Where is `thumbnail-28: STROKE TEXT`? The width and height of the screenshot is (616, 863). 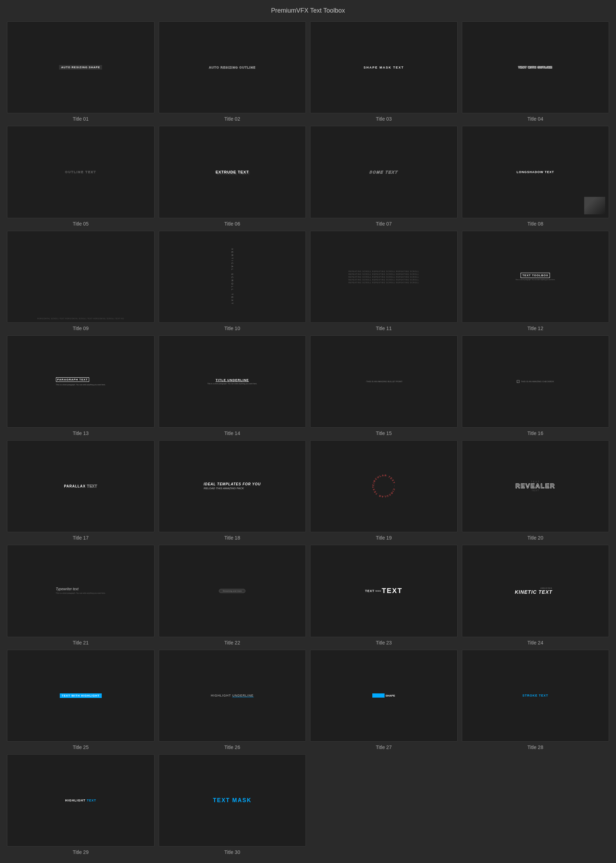
thumbnail-28: STROKE TEXT is located at coordinates (536, 696).